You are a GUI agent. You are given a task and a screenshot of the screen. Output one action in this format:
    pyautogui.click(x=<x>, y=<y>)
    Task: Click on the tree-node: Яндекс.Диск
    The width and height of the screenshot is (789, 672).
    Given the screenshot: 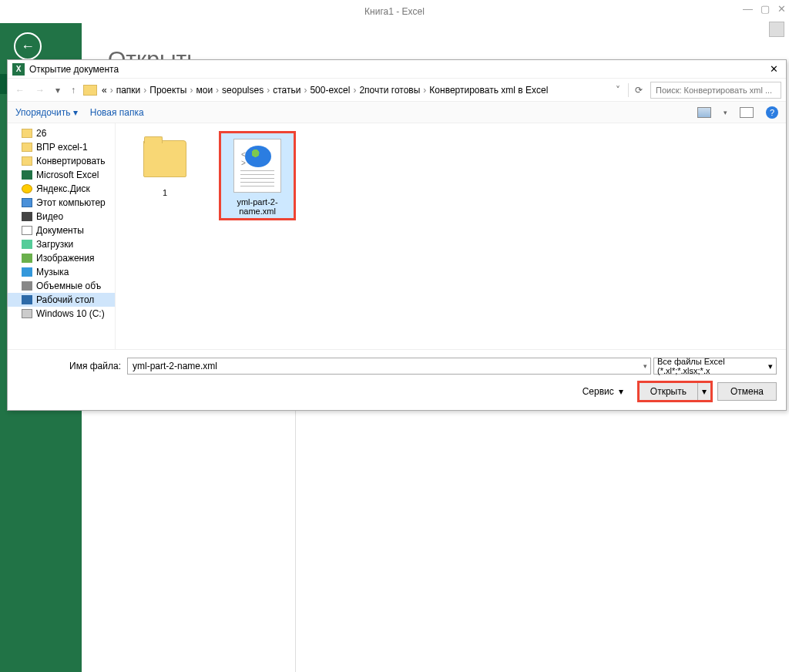 What is the action you would take?
    pyautogui.click(x=62, y=189)
    